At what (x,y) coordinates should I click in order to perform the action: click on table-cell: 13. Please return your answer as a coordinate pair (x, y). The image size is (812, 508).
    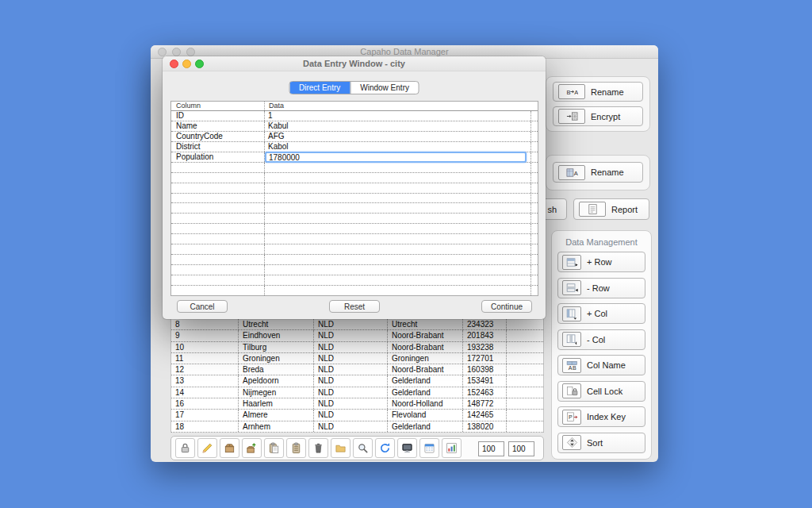
    Looking at the image, I should click on (205, 381).